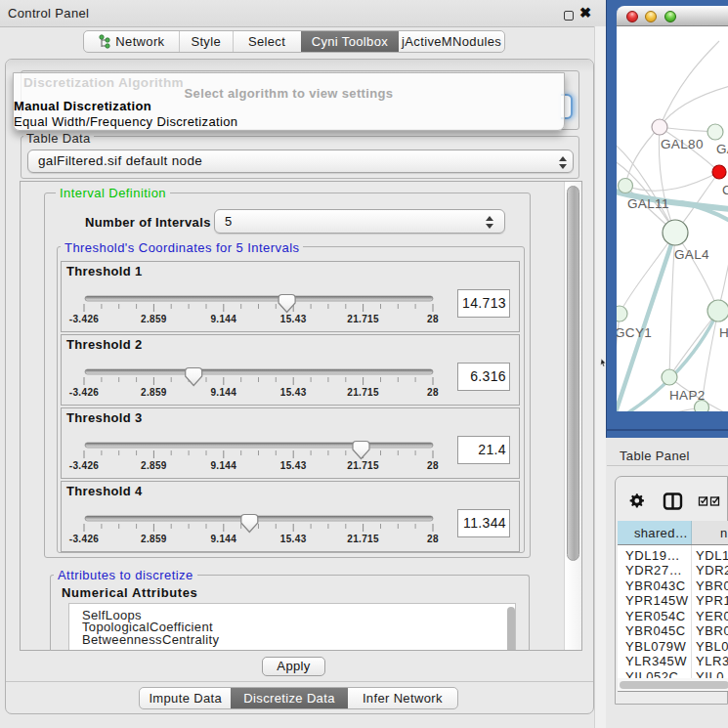 The height and width of the screenshot is (728, 728). Describe the element at coordinates (649, 203) in the screenshot. I see `svg-text: GAL11` at that location.